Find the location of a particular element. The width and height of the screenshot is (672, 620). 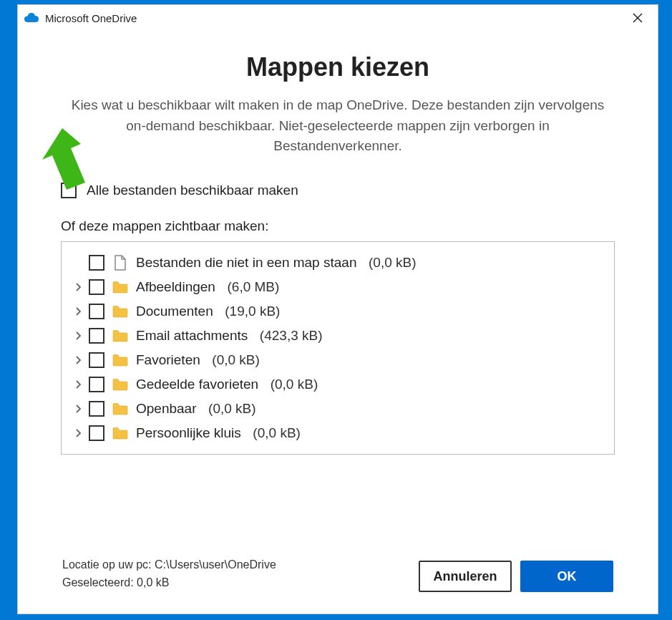

location-label: Locatie op uw pc: C:\Users\user\OneDrive is located at coordinates (169, 565).